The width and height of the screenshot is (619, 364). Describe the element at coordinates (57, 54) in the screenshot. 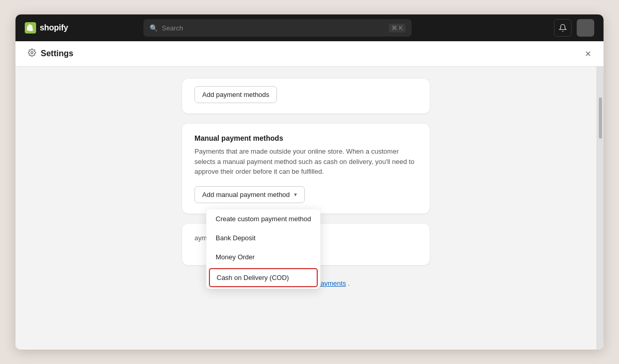

I see `settings-title: Settings` at that location.